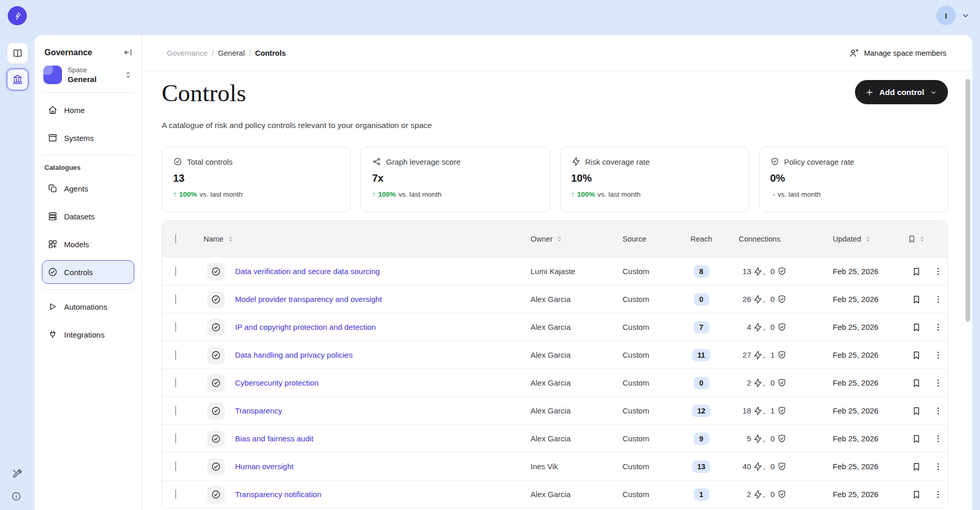  Describe the element at coordinates (307, 272) in the screenshot. I see `row-name-link: Data verification and secure data sourci…` at that location.